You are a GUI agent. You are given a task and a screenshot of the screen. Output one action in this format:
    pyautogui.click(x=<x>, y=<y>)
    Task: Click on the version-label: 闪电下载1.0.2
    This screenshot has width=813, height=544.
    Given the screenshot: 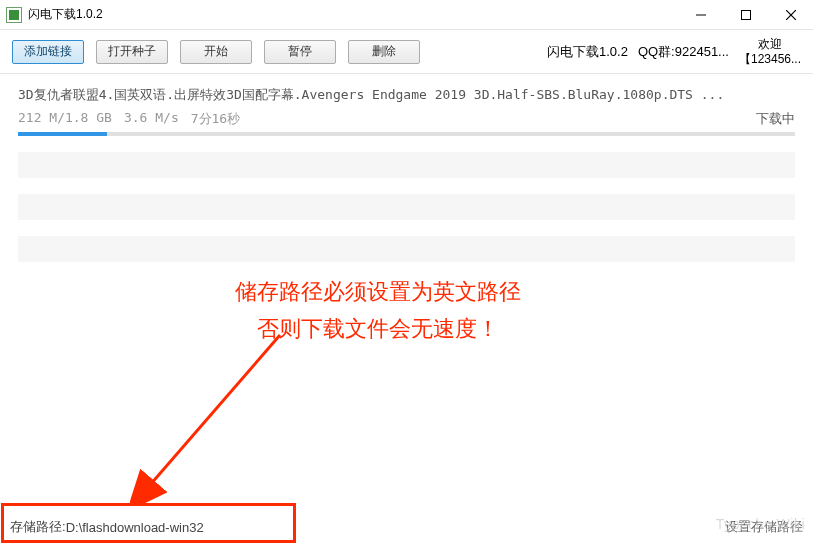 What is the action you would take?
    pyautogui.click(x=588, y=52)
    